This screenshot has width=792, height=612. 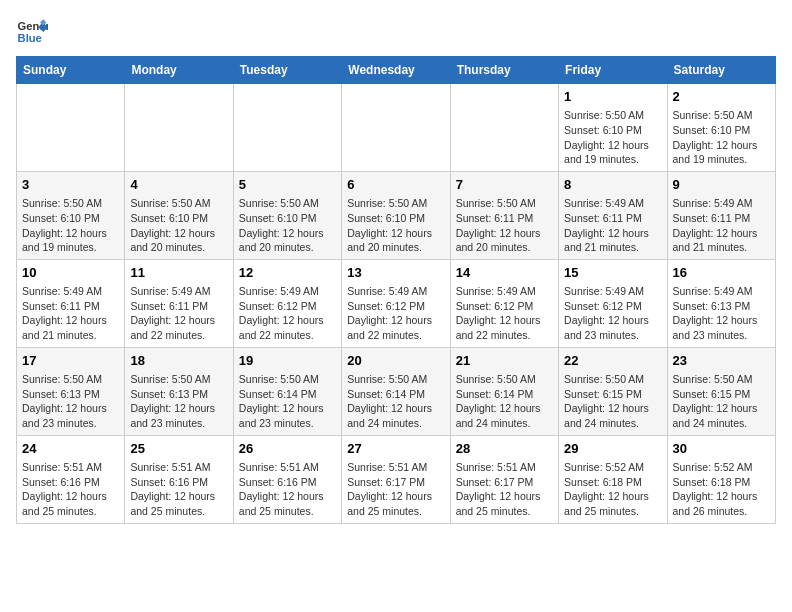 What do you see at coordinates (396, 391) in the screenshot?
I see `week-row-4: 17Sunrise: 5:50 AMSunset: 6:13 PMDayligh…` at bounding box center [396, 391].